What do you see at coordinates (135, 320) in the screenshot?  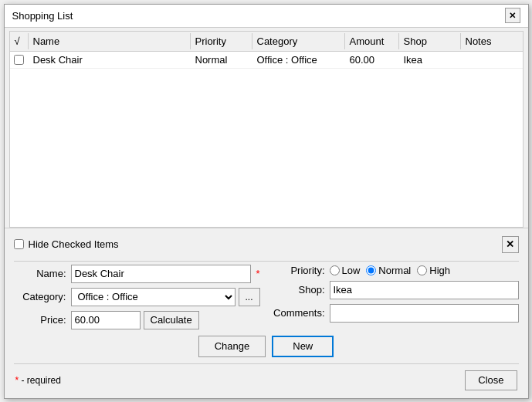 I see `price-controls: Calculate` at bounding box center [135, 320].